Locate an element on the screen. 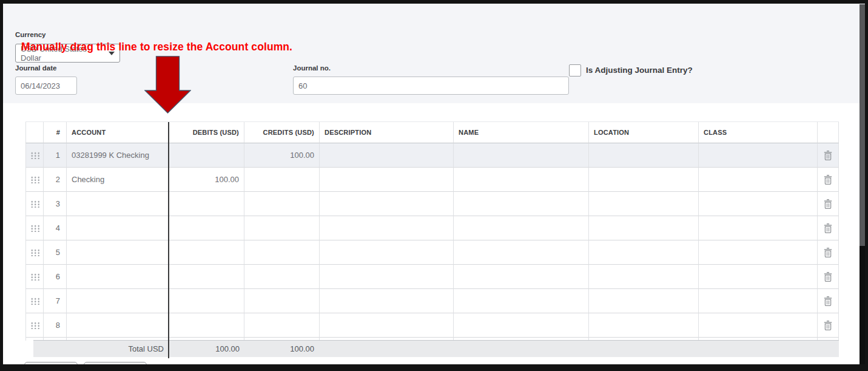  account-cell: 03281999 K Checking is located at coordinates (118, 155).